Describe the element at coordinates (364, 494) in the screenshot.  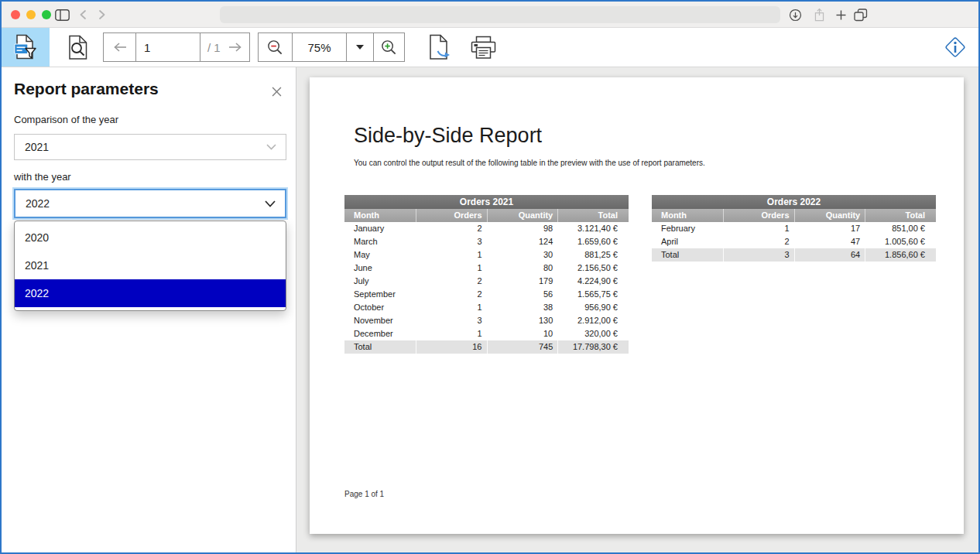
I see `page-footer: Page 1 of 1` at that location.